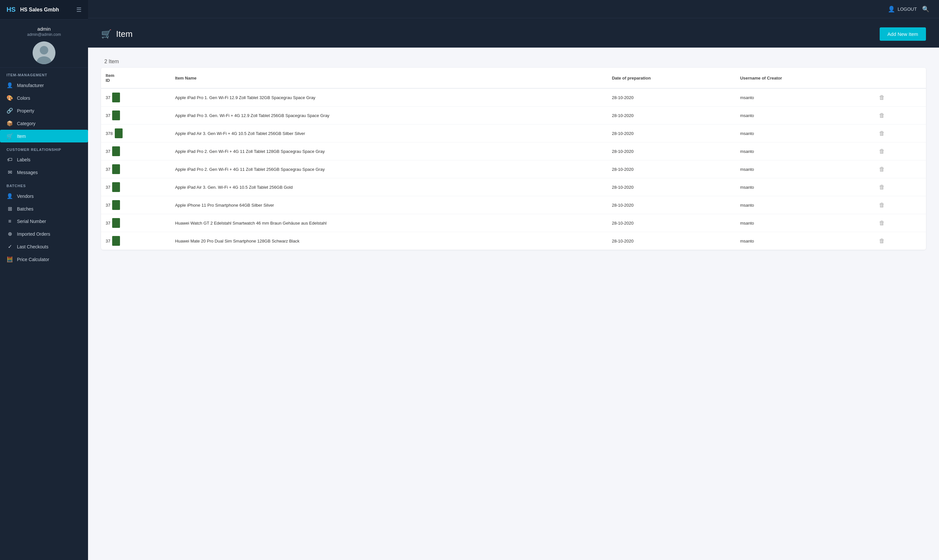  I want to click on sidebar-header: HS HS Sales Gmbh ☰, so click(44, 10).